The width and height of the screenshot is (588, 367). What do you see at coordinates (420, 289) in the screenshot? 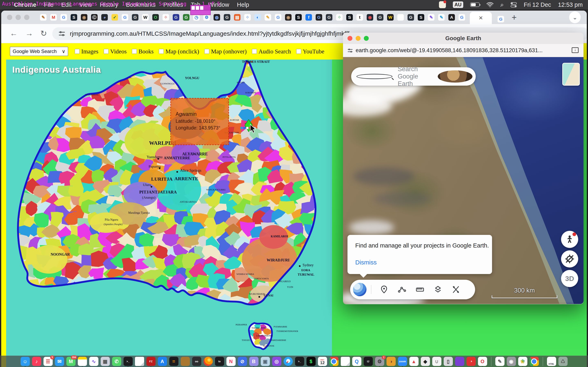
I see `ruler-icon` at bounding box center [420, 289].